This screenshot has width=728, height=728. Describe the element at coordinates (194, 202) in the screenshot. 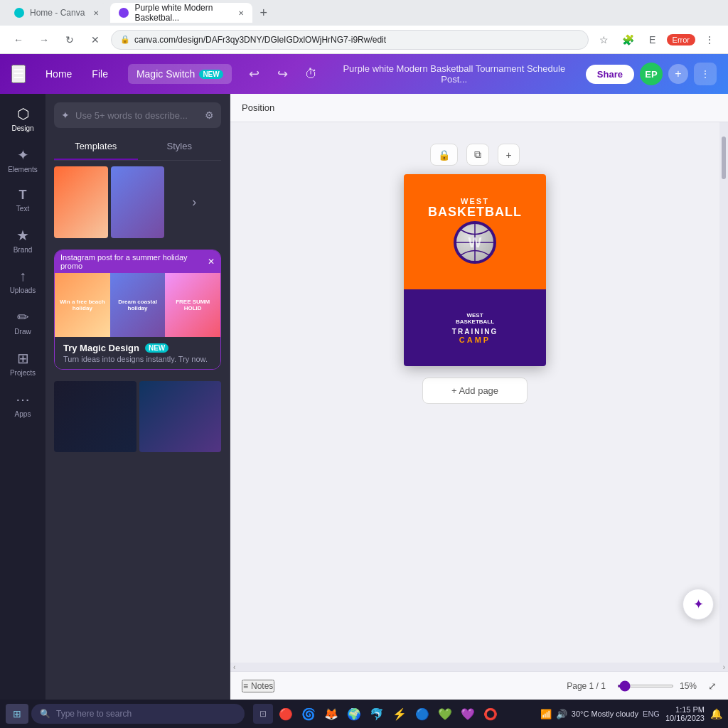

I see `template-thumb-arrow: ›` at that location.